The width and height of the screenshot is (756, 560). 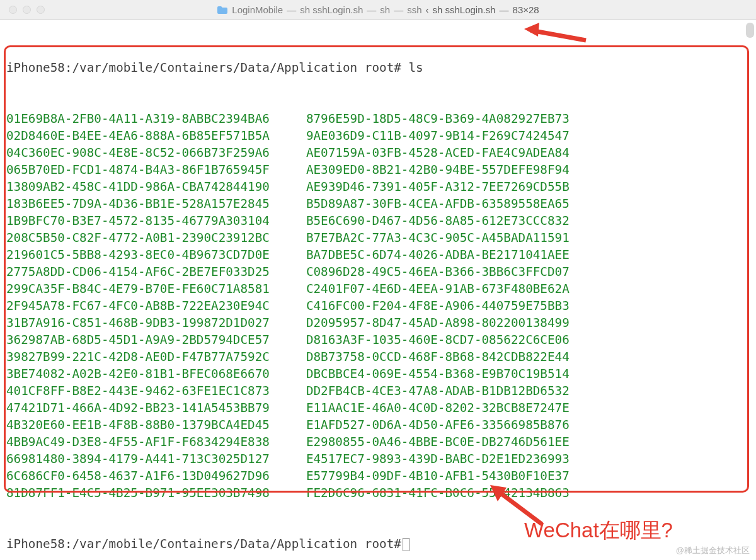 I want to click on maximize-button, so click(x=40, y=10).